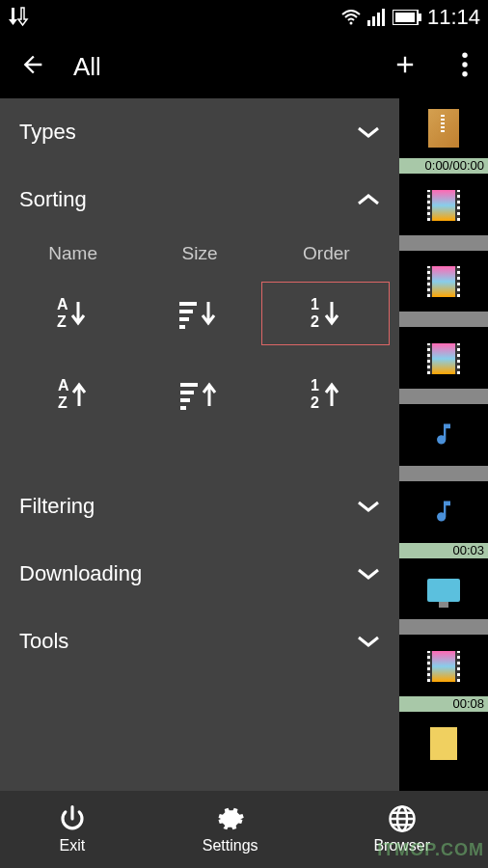  Describe the element at coordinates (48, 132) in the screenshot. I see `types-label: Types` at that location.